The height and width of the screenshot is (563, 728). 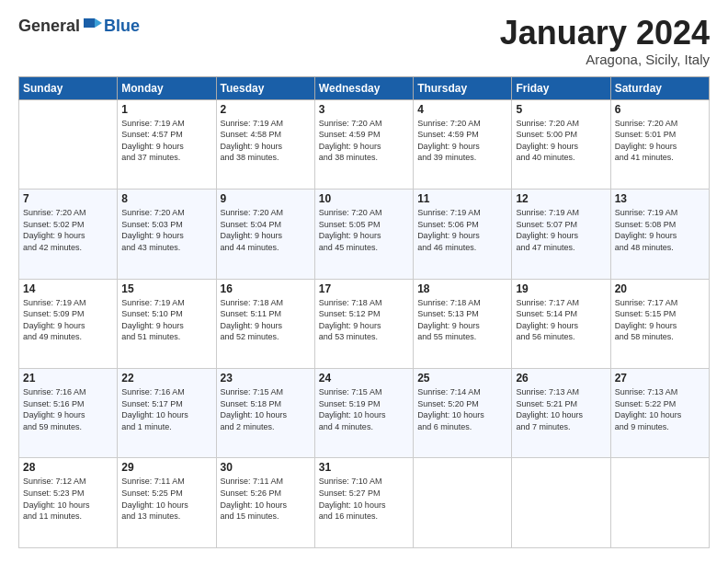 I want to click on day-number: 19, so click(x=561, y=289).